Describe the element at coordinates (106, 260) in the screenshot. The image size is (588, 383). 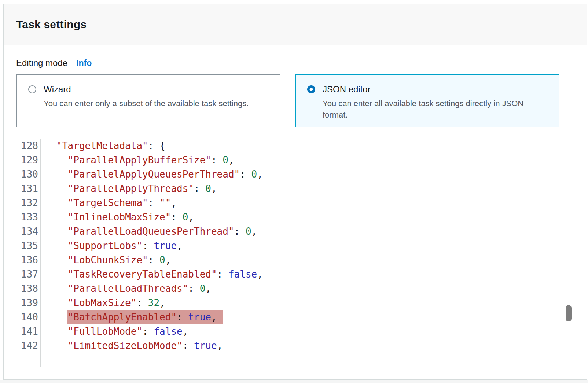
I see `code-line-content: "LobChunkSize": 0,` at that location.